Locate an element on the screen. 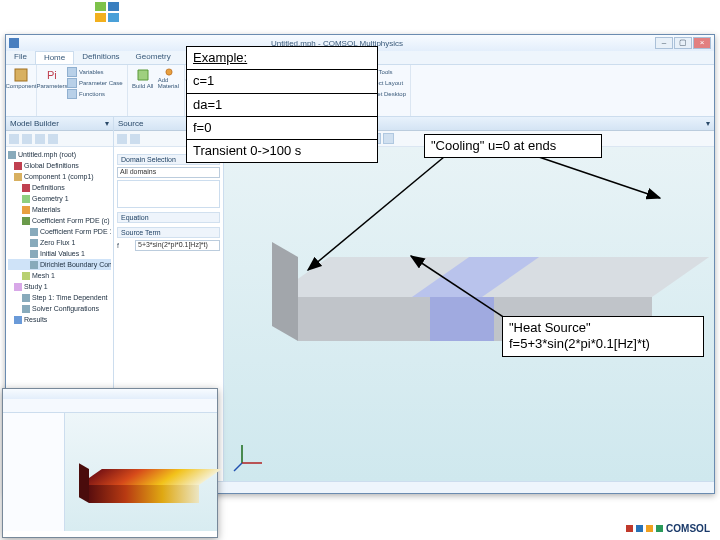  model-tree-toolbar is located at coordinates (60, 139).